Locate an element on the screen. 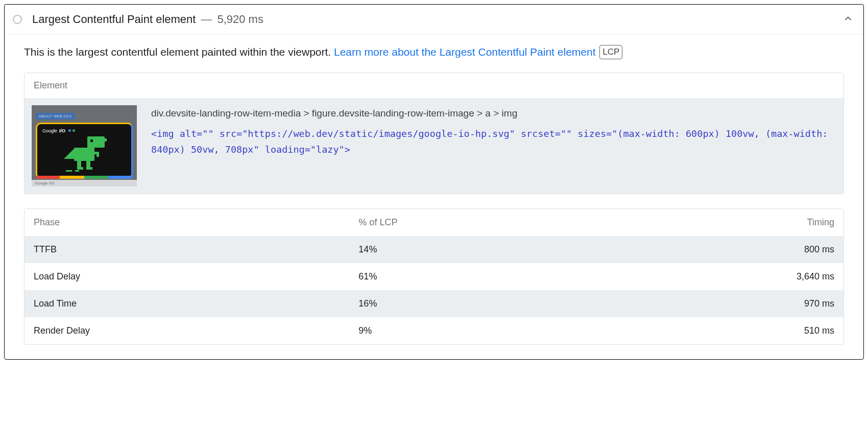 The image size is (868, 422). table-row: Load Delay 61% 3,640 ms is located at coordinates (434, 277).